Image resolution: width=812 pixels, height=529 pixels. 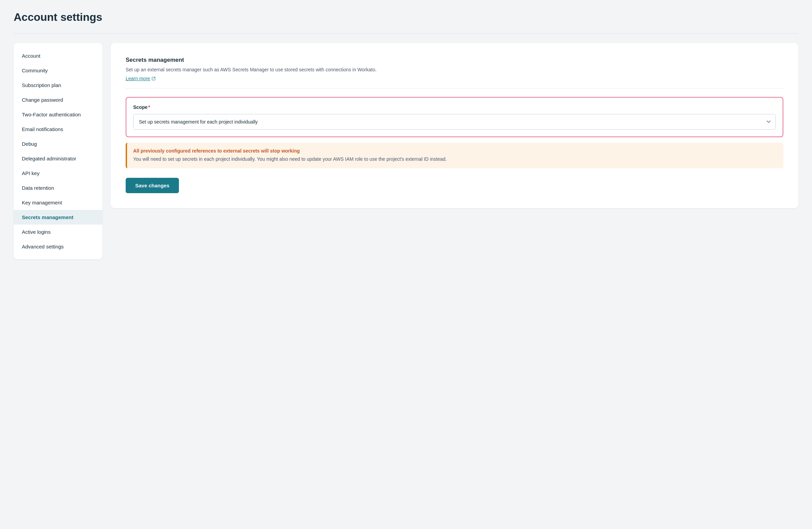 What do you see at coordinates (58, 70) in the screenshot?
I see `sidebar-item-community: Community` at bounding box center [58, 70].